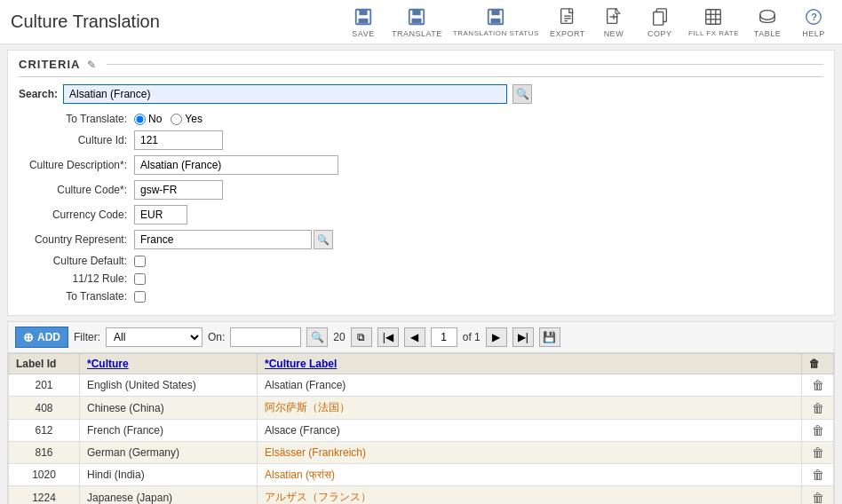 The height and width of the screenshot is (504, 842). What do you see at coordinates (323, 240) in the screenshot?
I see `country-lookup-button: 🔍` at bounding box center [323, 240].